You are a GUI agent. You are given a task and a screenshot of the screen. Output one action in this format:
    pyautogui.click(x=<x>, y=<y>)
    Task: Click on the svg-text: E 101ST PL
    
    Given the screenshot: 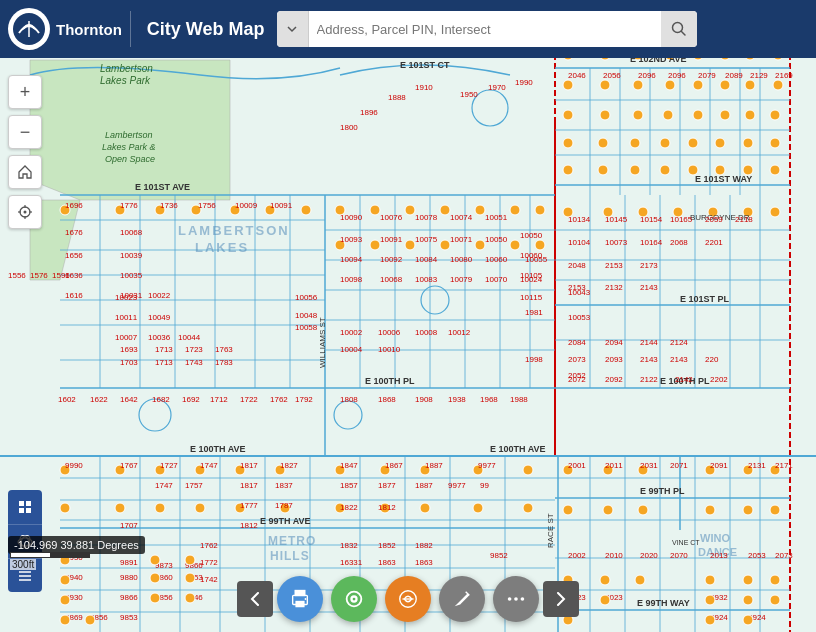 What is the action you would take?
    pyautogui.click(x=705, y=299)
    